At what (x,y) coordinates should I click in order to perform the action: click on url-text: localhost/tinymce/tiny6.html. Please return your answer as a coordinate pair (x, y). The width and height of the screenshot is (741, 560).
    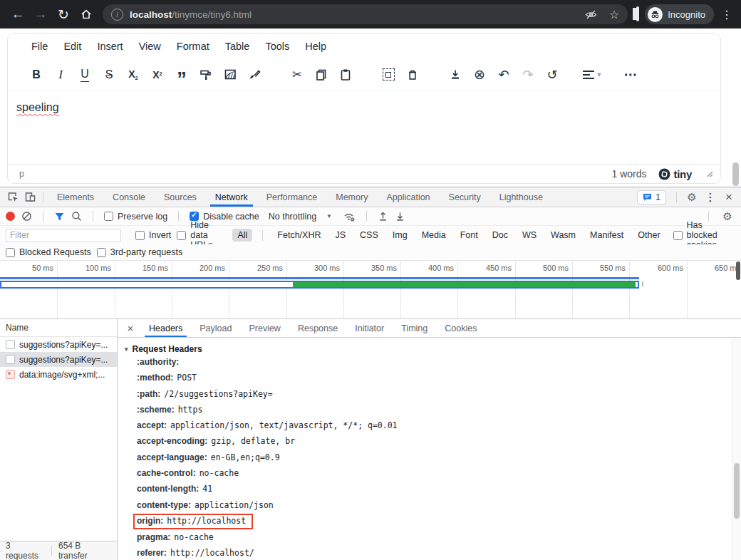
    Looking at the image, I should click on (191, 14).